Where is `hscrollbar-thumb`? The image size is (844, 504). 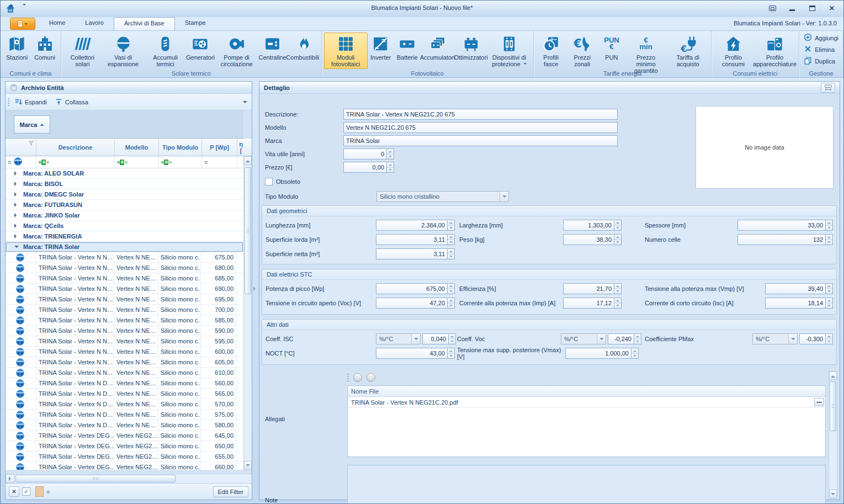
hscrollbar-thumb is located at coordinates (95, 479).